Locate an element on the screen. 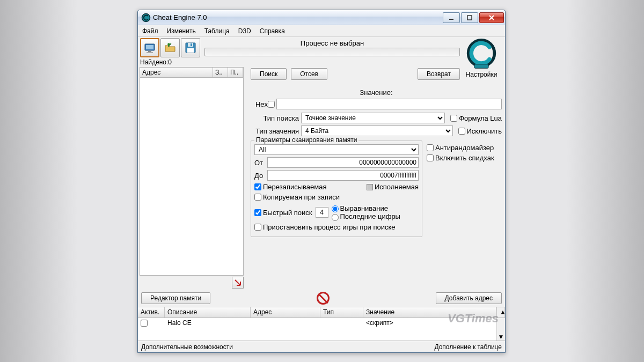  found-label: Найдено: is located at coordinates (154, 62).